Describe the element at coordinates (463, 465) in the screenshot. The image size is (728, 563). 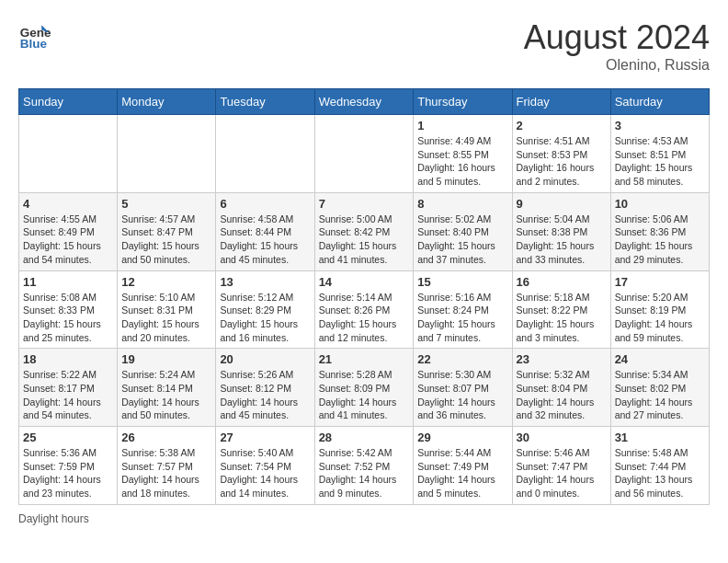
I see `calendar-cell: 29Sunrise: 5:44 AM Sunset: 7:49 PM Dayli…` at that location.